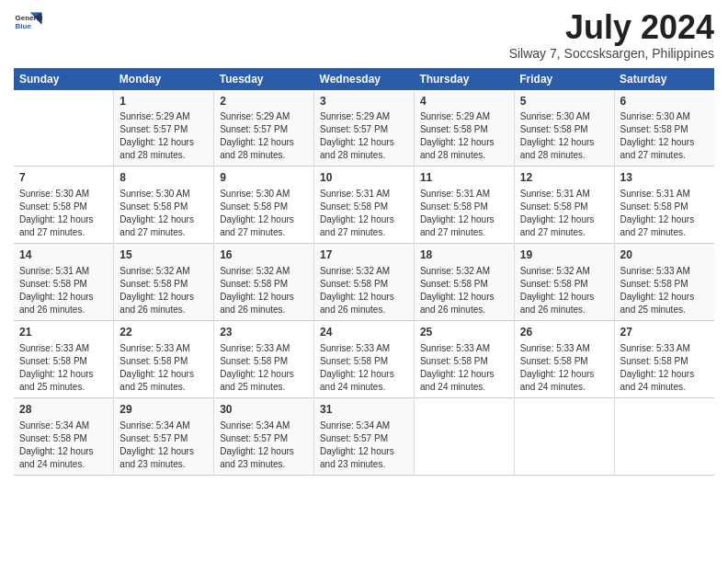  Describe the element at coordinates (612, 28) in the screenshot. I see `month-title: July 2024` at that location.